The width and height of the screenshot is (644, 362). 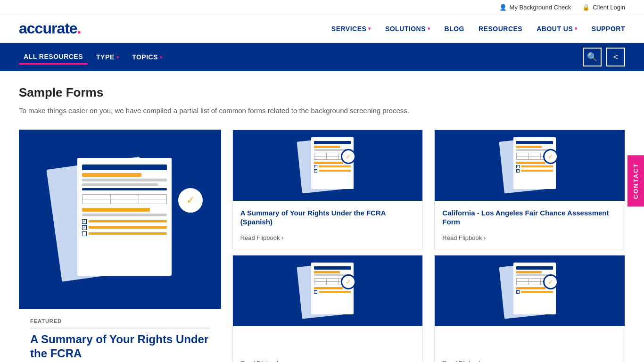 What do you see at coordinates (328, 344) in the screenshot?
I see `card-3-title` at bounding box center [328, 344].